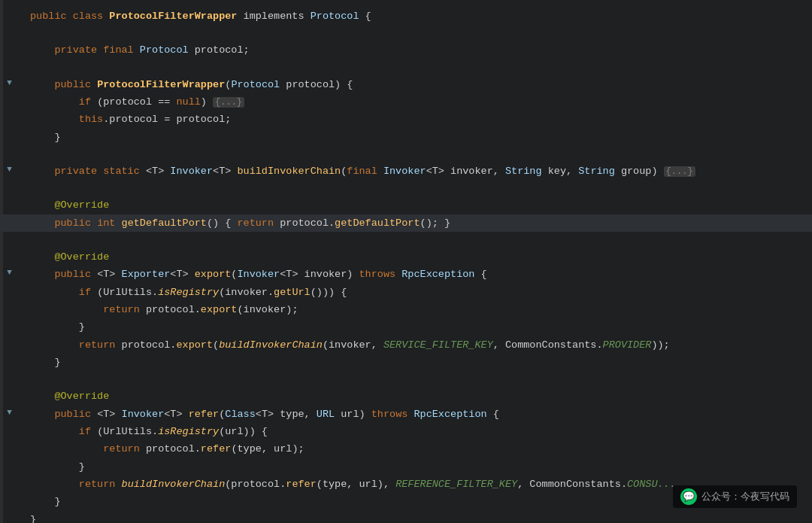  What do you see at coordinates (417, 119) in the screenshot?
I see `line-code: this.protocol = protocol;` at bounding box center [417, 119].